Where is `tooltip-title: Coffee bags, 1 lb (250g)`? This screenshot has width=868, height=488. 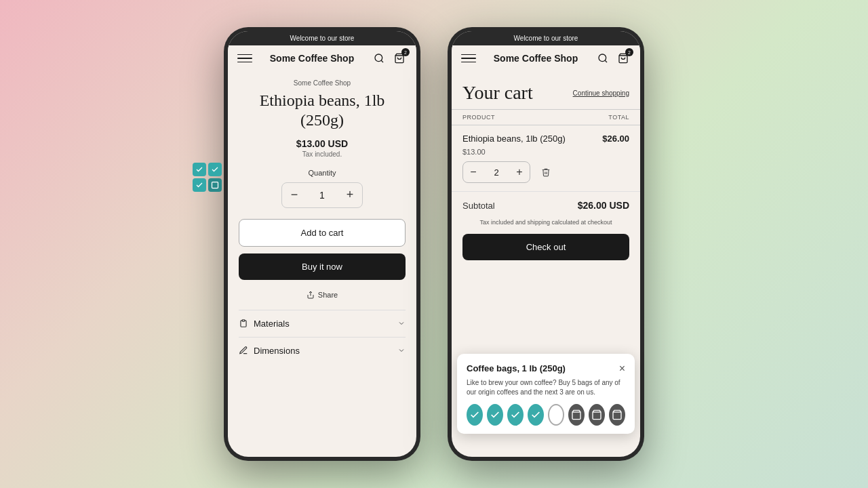
tooltip-title: Coffee bags, 1 lb (250g) is located at coordinates (516, 369).